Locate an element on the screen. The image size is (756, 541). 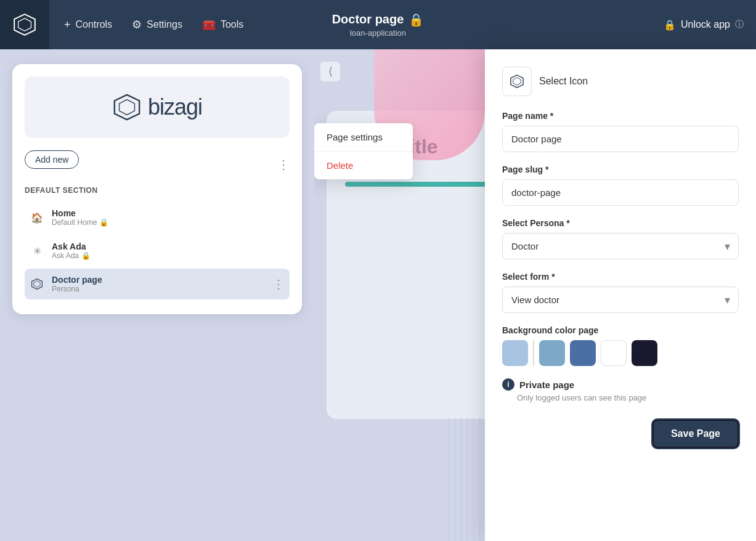
ask-ada-sub: Ask Ada 🔒 is located at coordinates (71, 256).